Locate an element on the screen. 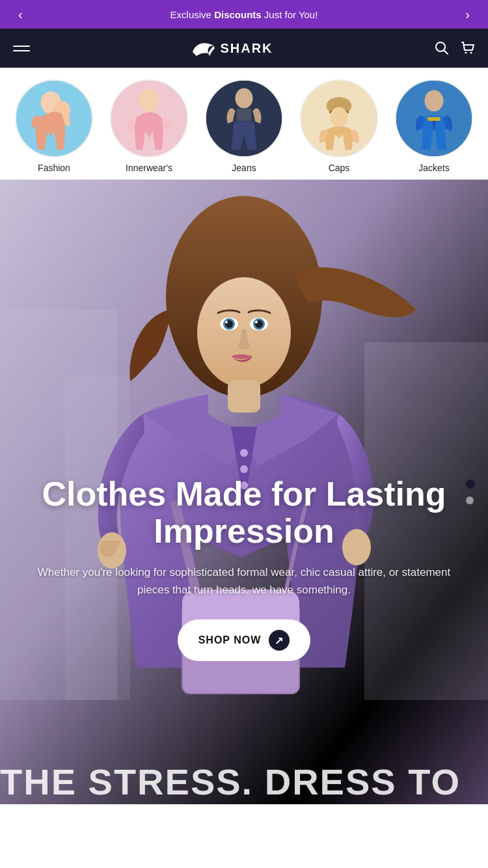 This screenshot has width=488, height=868. marquee-bar: THE STRESS. DRESS TO THE STRESS. DRESS T… is located at coordinates (244, 781).